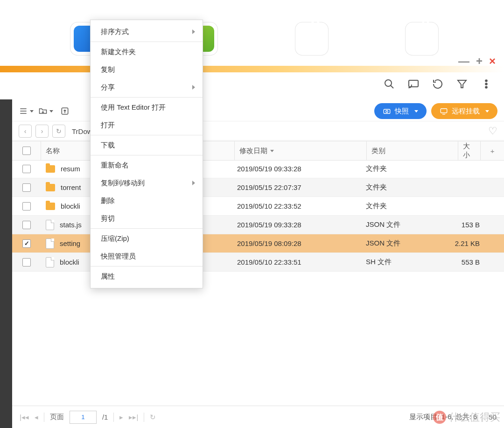 Image resolution: width=504 pixels, height=428 pixels. I want to click on context-menu-item: 快照管理员, so click(147, 256).